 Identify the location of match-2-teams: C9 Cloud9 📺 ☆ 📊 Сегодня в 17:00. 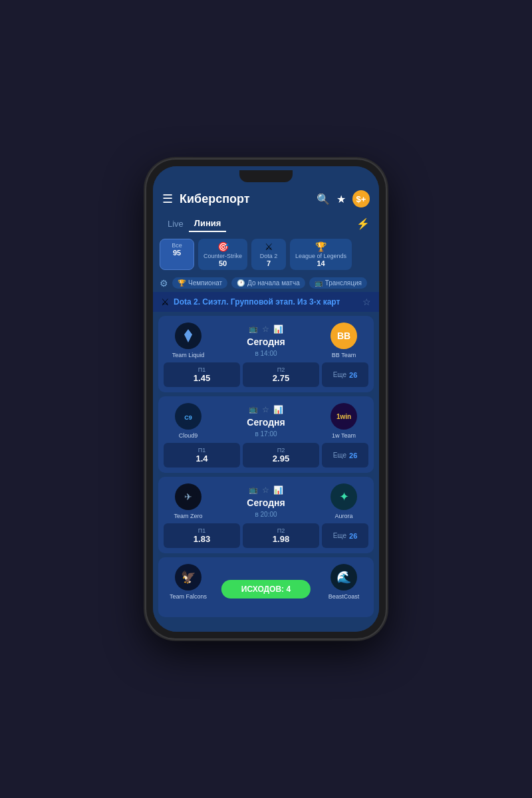
(266, 420).